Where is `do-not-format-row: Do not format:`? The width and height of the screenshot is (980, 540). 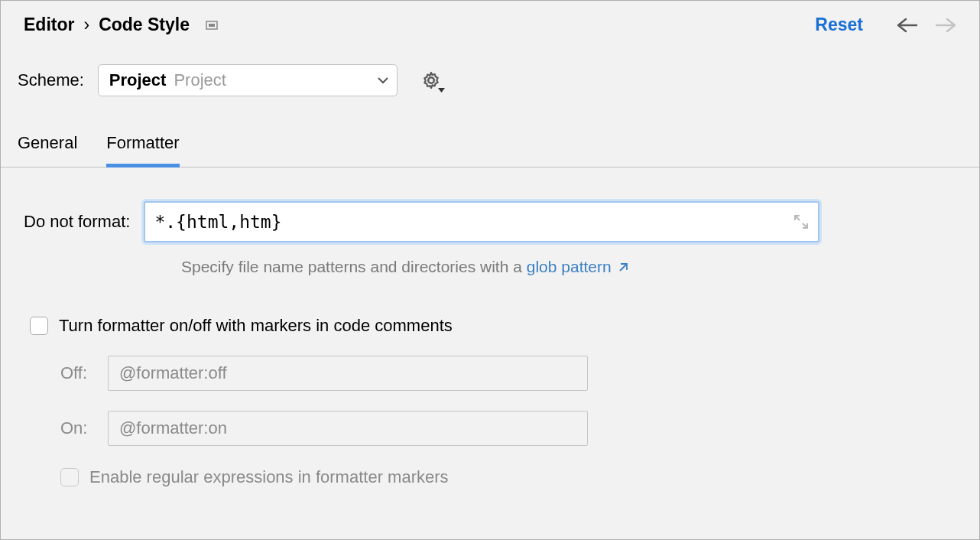 do-not-format-row: Do not format: is located at coordinates (490, 222).